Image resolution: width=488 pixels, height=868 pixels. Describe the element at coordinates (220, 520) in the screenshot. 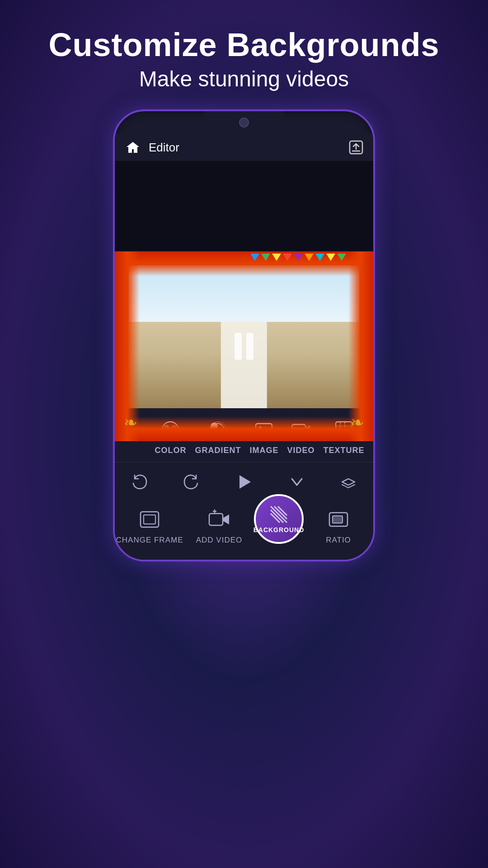

I see `add-video-icon` at that location.